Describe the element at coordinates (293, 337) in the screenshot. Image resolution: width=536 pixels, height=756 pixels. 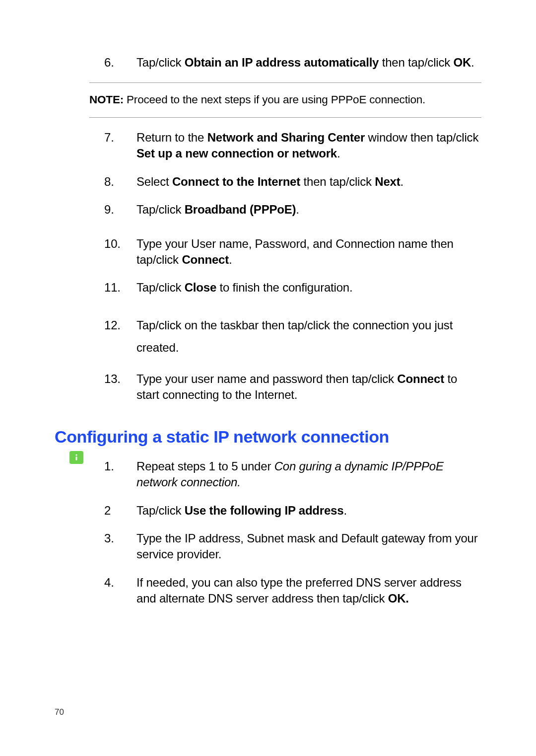
I see `step-12: 12. Tap/click on the taskbar then tap/cl…` at that location.